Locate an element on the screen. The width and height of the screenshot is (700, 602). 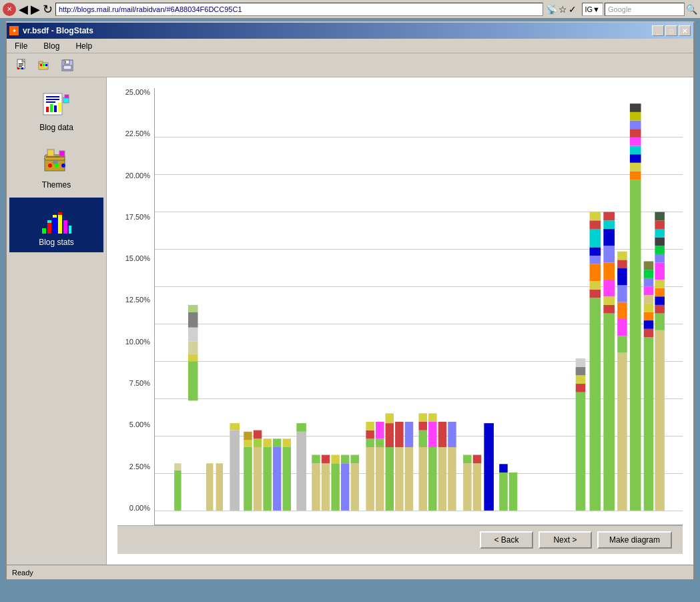
toolbar-new-btn is located at coordinates (22, 65).